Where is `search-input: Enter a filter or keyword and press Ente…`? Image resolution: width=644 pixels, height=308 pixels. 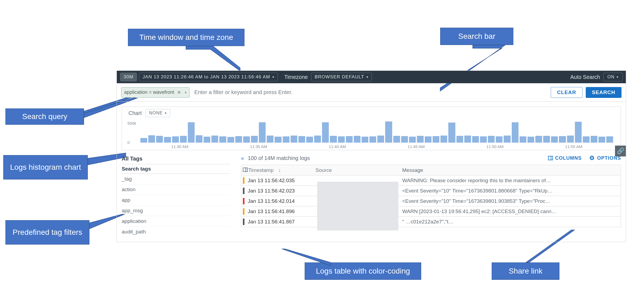
search-input: Enter a filter or keyword and press Ente… is located at coordinates (373, 92).